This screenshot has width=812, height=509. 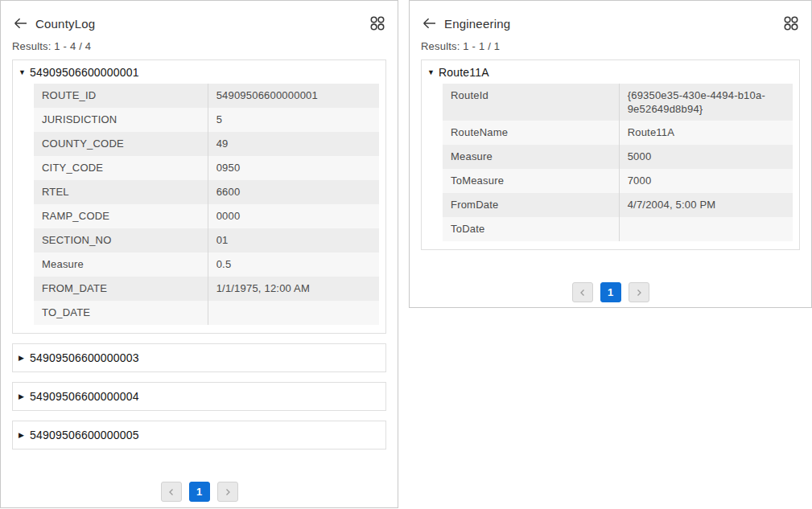 What do you see at coordinates (206, 120) in the screenshot?
I see `field-row: JURISDICTION 5` at bounding box center [206, 120].